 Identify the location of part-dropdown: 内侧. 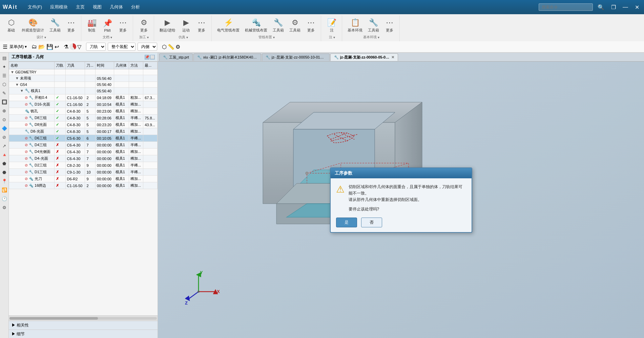
(147, 47).